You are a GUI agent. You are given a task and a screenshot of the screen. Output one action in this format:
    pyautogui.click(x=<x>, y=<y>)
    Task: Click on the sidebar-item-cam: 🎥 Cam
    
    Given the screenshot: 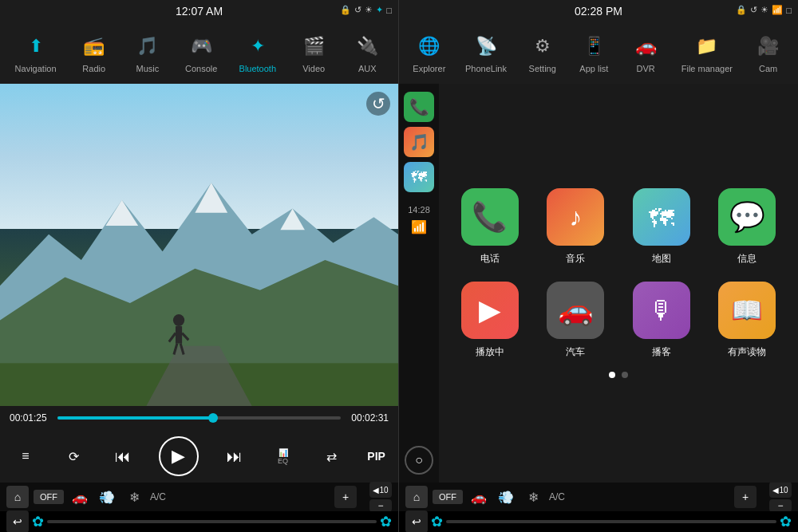 What is the action you would take?
    pyautogui.click(x=768, y=52)
    